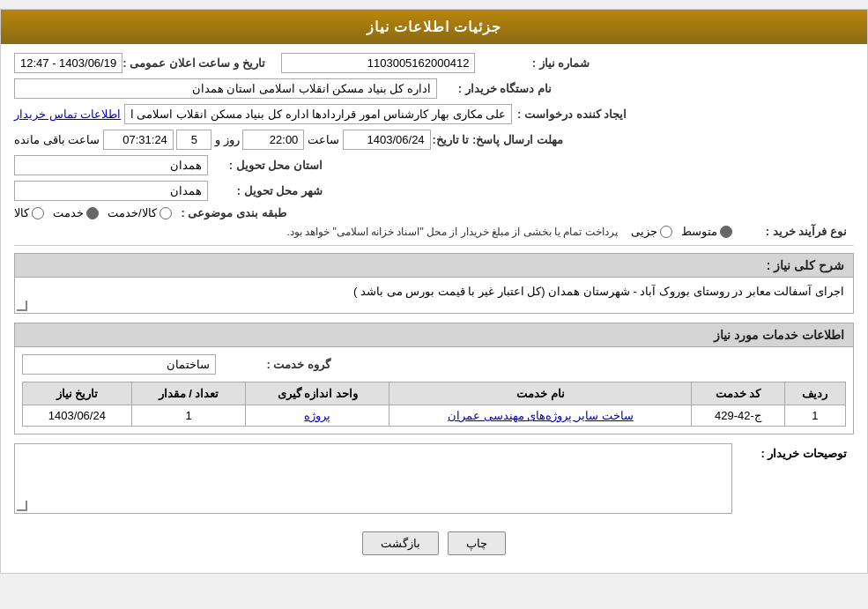 The image size is (868, 609). What do you see at coordinates (93, 213) in the screenshot?
I see `tabaqe-radio-group: کالا/خدمت خدمت کالا` at bounding box center [93, 213].